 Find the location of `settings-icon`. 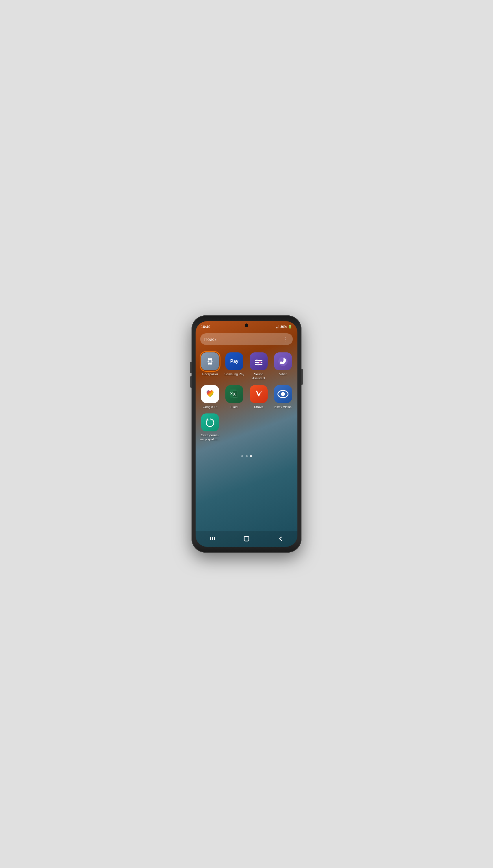

settings-icon is located at coordinates (210, 362).